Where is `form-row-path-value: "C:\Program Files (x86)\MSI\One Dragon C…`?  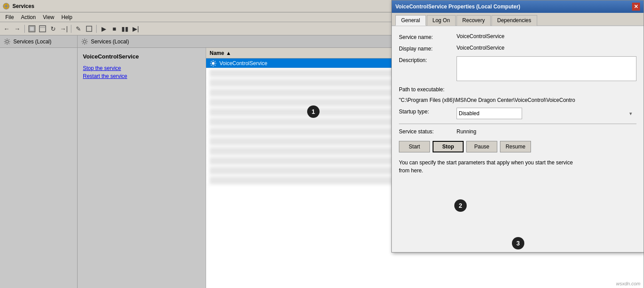
form-row-path-value: "C:\Program Files (x86)\MSI\One Dragon C… is located at coordinates (518, 100).